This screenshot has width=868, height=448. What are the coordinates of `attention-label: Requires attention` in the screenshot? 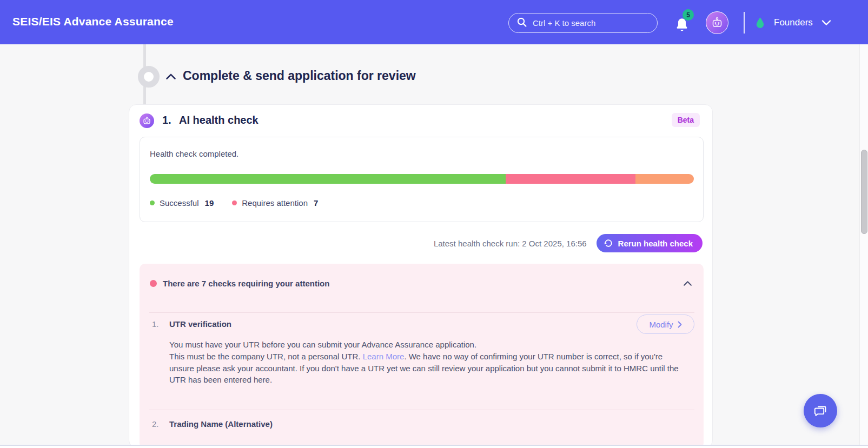 It's located at (275, 203).